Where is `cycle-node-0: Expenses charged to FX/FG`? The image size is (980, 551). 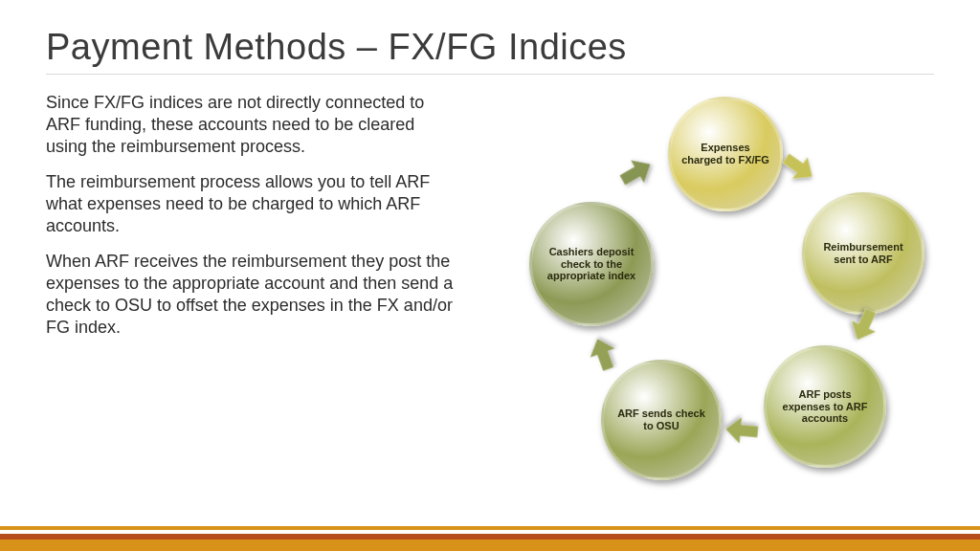 cycle-node-0: Expenses charged to FX/FG is located at coordinates (725, 154).